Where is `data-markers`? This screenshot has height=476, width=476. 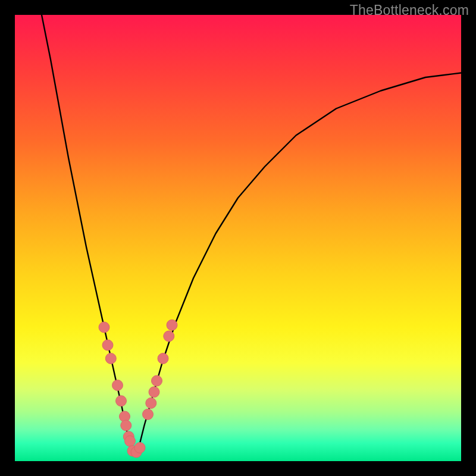 data-markers is located at coordinates (138, 389).